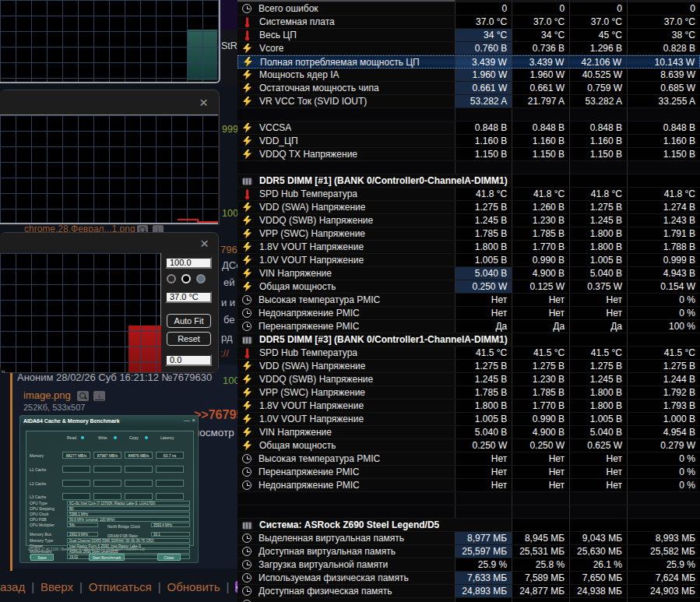 The height and width of the screenshot is (602, 700). What do you see at coordinates (469, 48) in the screenshot?
I see `sensor-row: Vcore0.760 В0.736 В1.296 В0.828 В` at bounding box center [469, 48].